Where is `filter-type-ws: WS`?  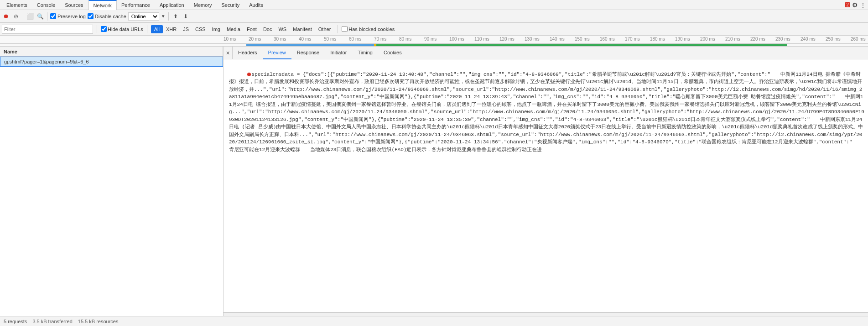 filter-type-ws: WS is located at coordinates (282, 29).